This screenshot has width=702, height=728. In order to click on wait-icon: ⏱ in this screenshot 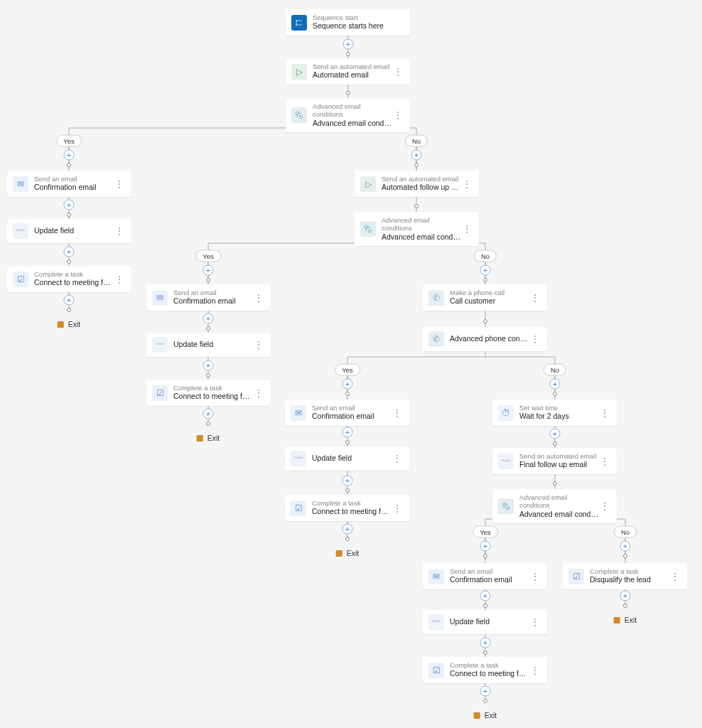, I will do `click(506, 413)`.